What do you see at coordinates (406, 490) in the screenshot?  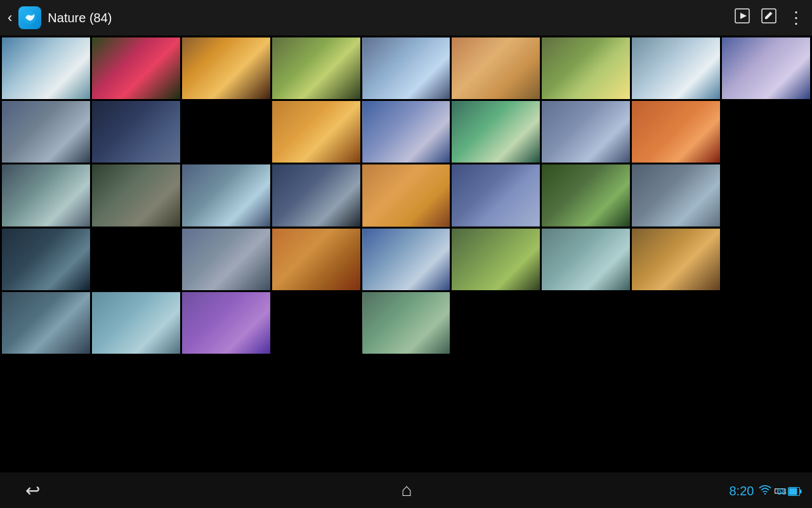 I see `bottom-nav-bar: ↩ ⌂ ▭ 8:20 68` at bounding box center [406, 490].